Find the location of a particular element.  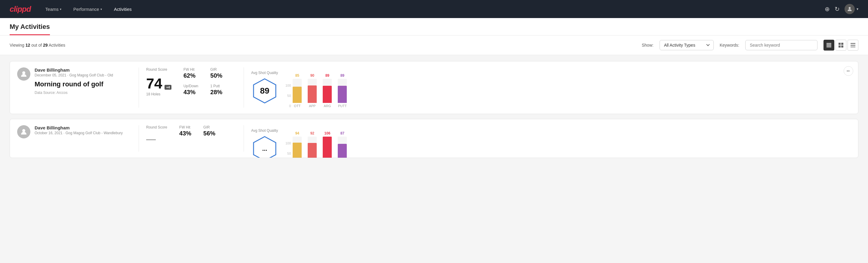

card-left-2: Dave Billingham October 16, 2021 · Gog M… is located at coordinates (74, 132).